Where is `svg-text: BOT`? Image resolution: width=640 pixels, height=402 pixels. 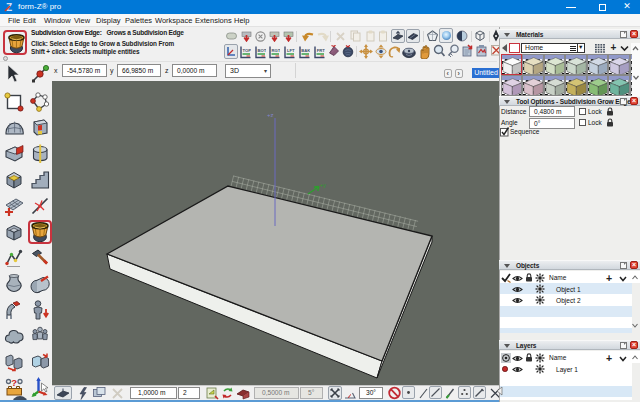
svg-text: BOT is located at coordinates (262, 50).